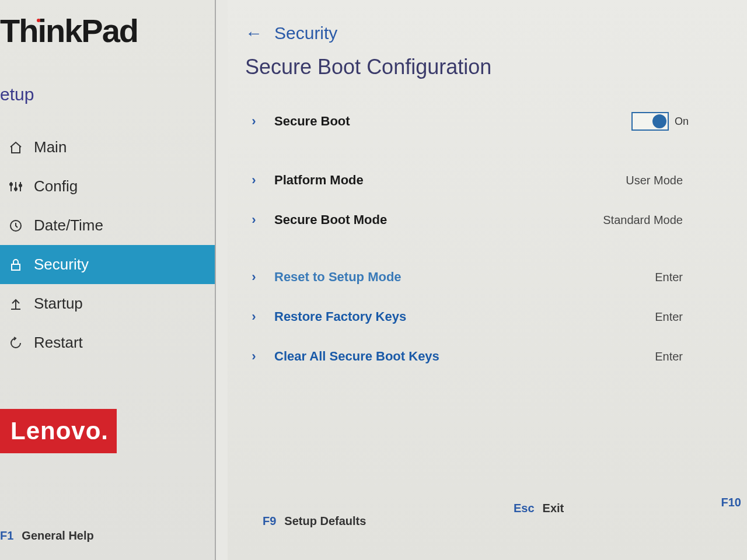 The image size is (747, 560). Describe the element at coordinates (254, 33) in the screenshot. I see `arrow-left-icon: ←` at that location.